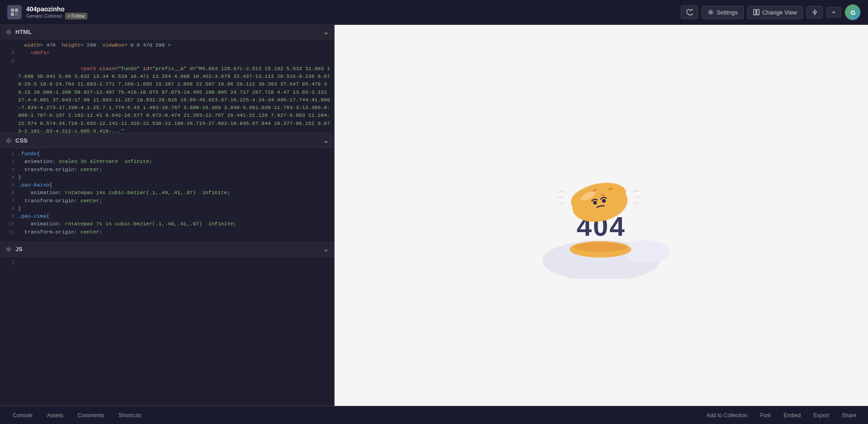  Describe the element at coordinates (167, 79) in the screenshot. I see `html-section: HTML ⌄ width= 470 height= 290 viewBox= 0…` at that location.